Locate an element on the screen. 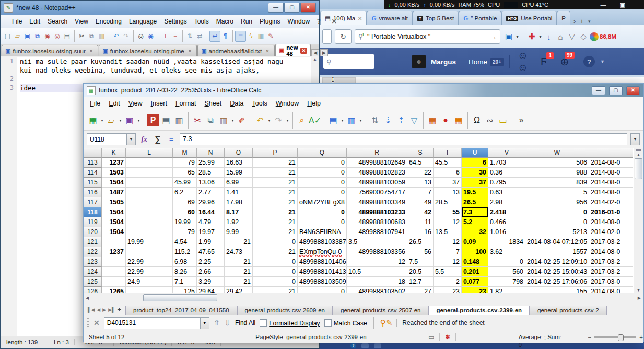 Image resolution: width=644 pixels, height=349 pixels. undo-icon: ↶ is located at coordinates (260, 120).